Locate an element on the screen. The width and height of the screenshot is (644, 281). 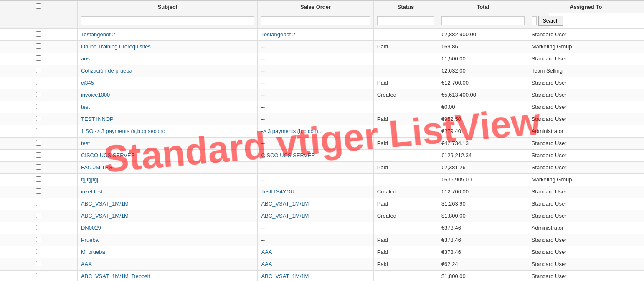
subject-link: Mi prueba is located at coordinates (93, 252).